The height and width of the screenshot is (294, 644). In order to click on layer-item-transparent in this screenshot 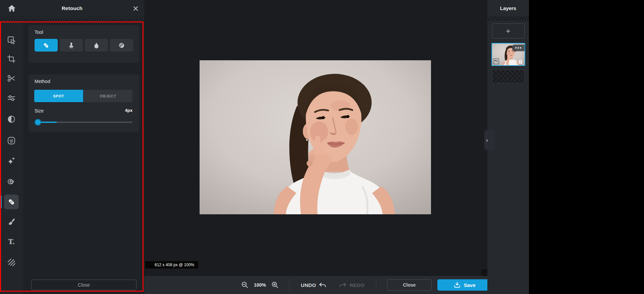, I will do `click(508, 76)`.